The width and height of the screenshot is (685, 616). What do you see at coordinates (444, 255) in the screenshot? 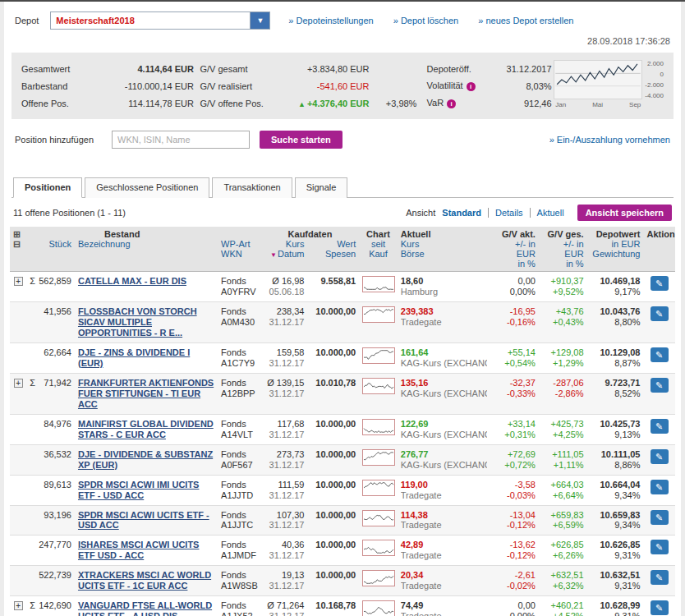
I see `header-kurs-boerse: KursBörse` at bounding box center [444, 255].